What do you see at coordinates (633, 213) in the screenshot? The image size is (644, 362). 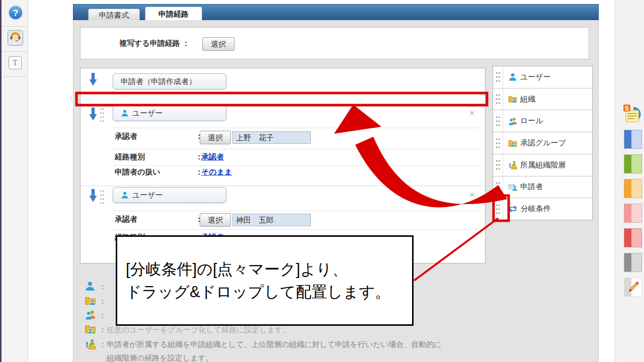 I see `swatch-pink` at bounding box center [633, 213].